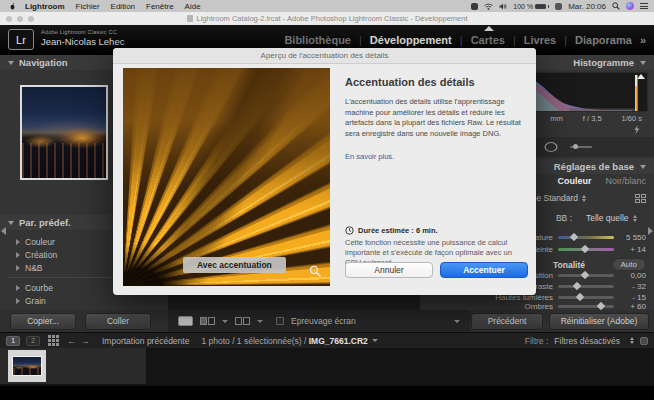 The width and height of the screenshot is (654, 400). Describe the element at coordinates (327, 340) in the screenshot. I see `filmstrip-header: 1 2 ←→ Importation précédente 1 photo / …` at that location.